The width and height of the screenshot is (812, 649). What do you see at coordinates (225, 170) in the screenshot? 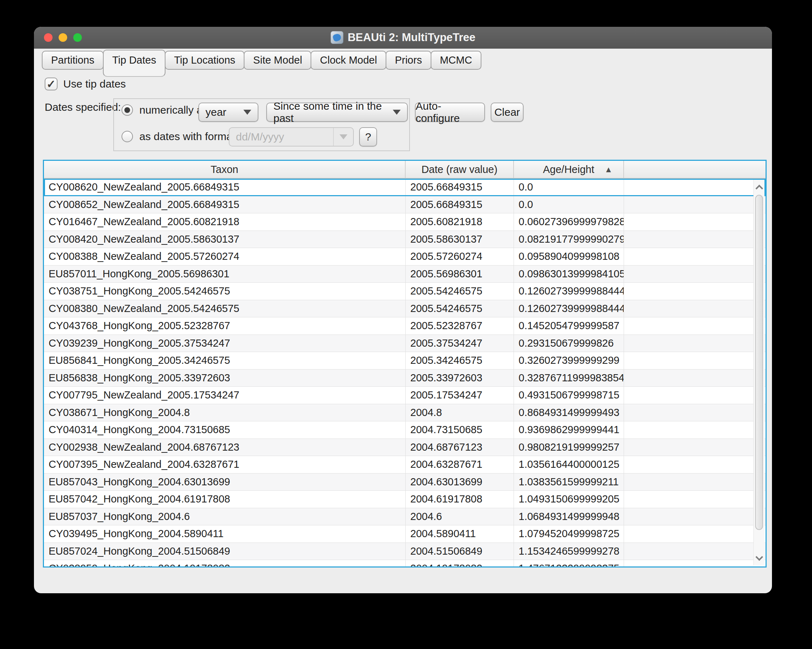
I see `column-header-taxon: Taxon` at bounding box center [225, 170].